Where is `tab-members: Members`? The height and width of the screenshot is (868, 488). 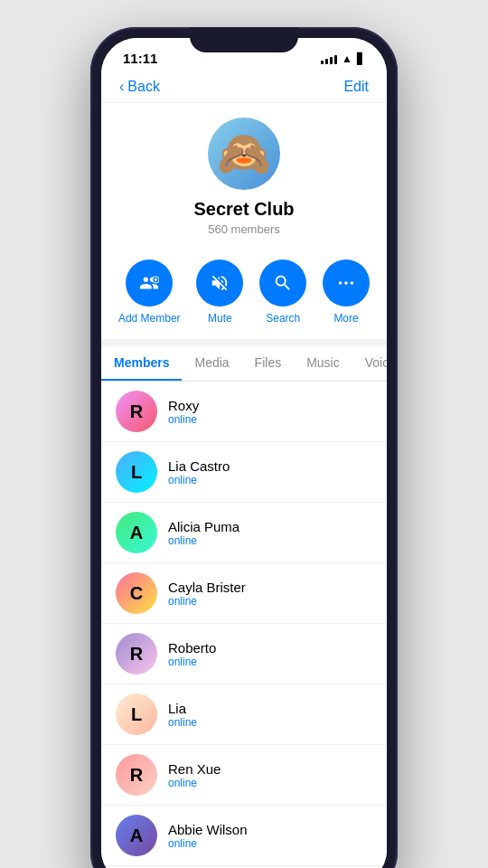 tab-members: Members is located at coordinates (141, 363).